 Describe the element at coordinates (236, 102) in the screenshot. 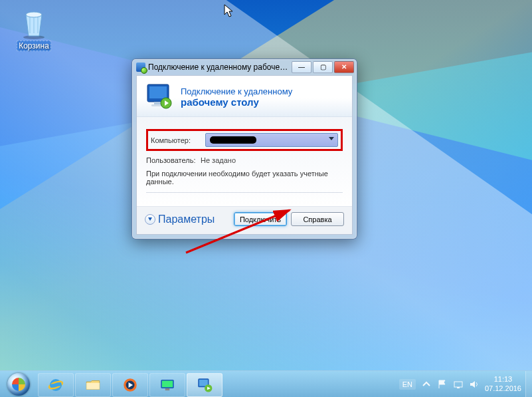

I see `heading-line-2: рабочему столу` at that location.